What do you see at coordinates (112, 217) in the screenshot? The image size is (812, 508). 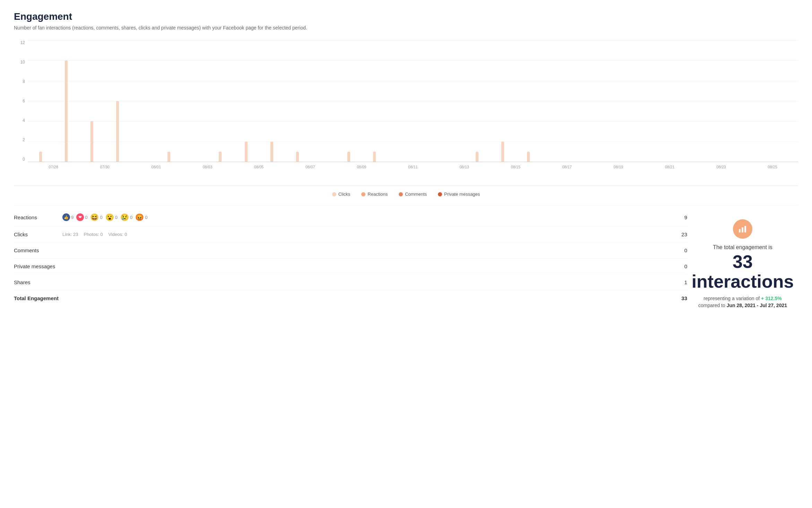 I see `reaction-wow: 😮 0` at bounding box center [112, 217].